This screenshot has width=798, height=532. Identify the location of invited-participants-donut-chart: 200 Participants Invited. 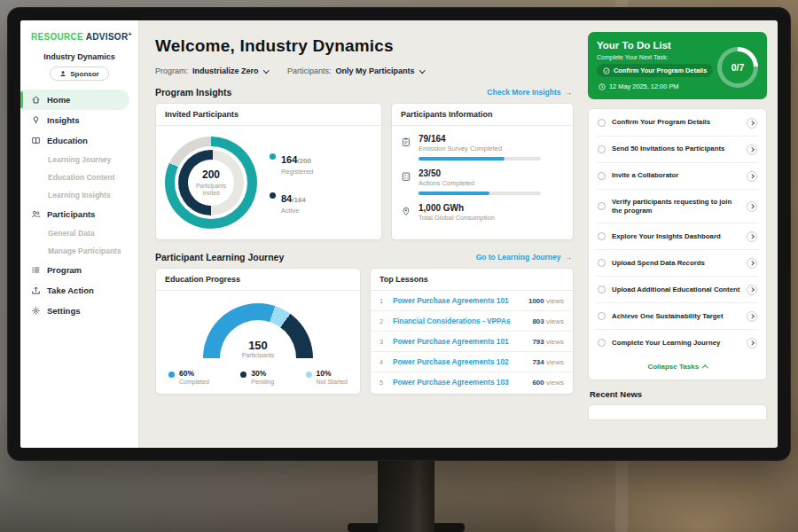
(211, 183).